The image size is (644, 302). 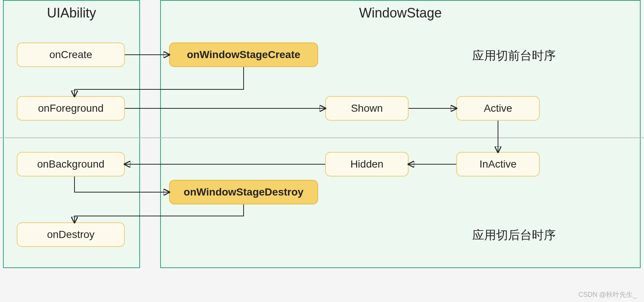 What do you see at coordinates (71, 55) in the screenshot?
I see `node-oncreate: onCreate` at bounding box center [71, 55].